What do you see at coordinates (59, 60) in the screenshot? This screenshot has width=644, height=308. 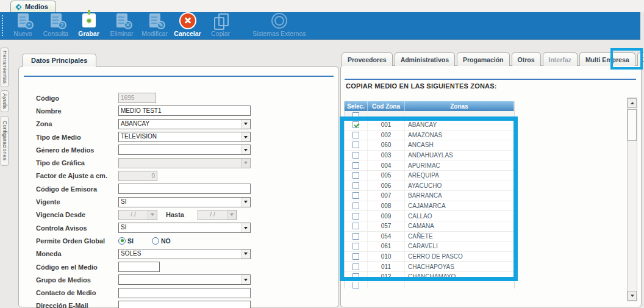 I see `tab-datos-principales: Datos Principales` at bounding box center [59, 60].